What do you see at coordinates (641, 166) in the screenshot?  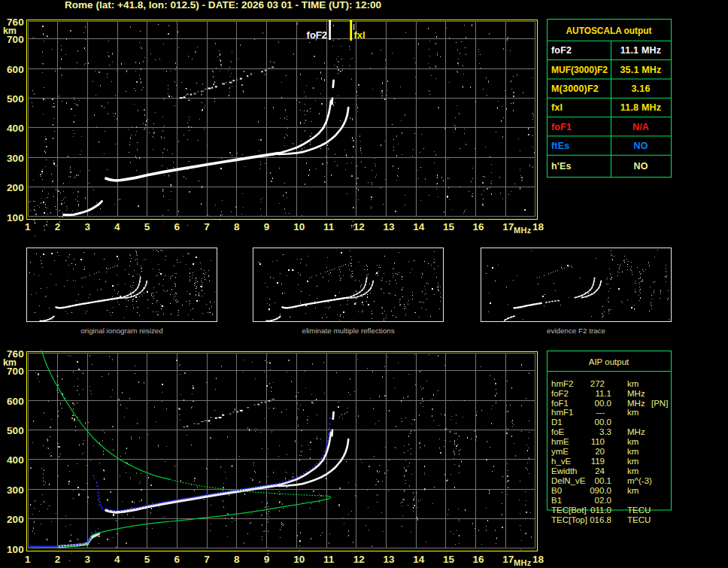 I see `svg-text: NO` at bounding box center [641, 166].